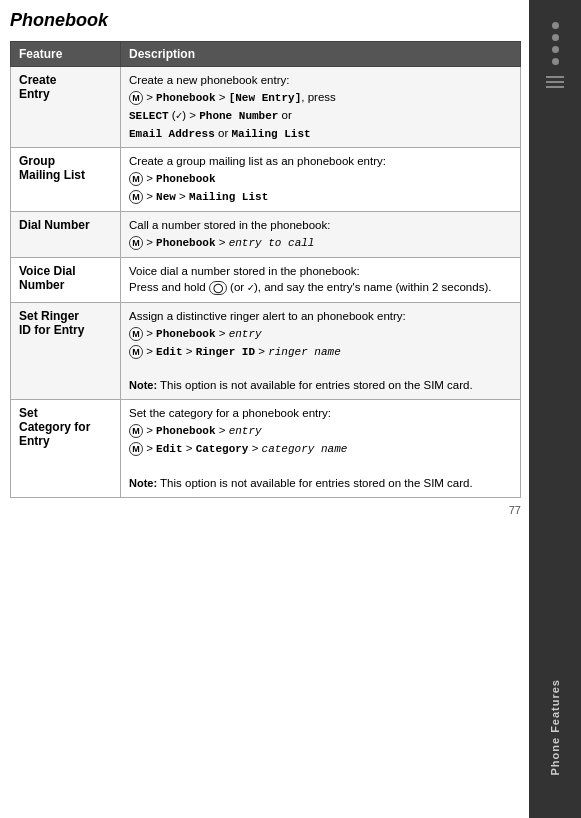 This screenshot has width=581, height=818. Describe the element at coordinates (321, 108) in the screenshot. I see `desc-cell: Create a new phonebook entry: M > Phoneb…` at that location.